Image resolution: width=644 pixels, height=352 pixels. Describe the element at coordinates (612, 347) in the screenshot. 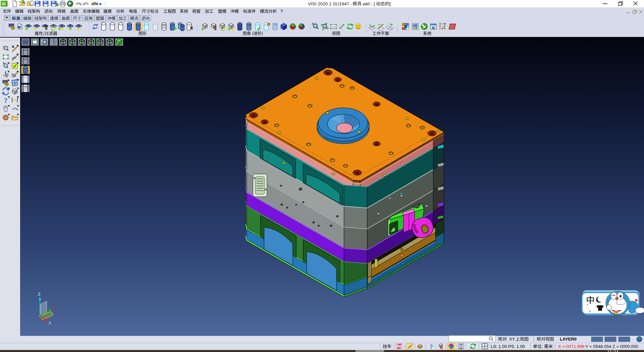

I see `svg-text: Y = 0548.054 Z = 0000.000` at that location.